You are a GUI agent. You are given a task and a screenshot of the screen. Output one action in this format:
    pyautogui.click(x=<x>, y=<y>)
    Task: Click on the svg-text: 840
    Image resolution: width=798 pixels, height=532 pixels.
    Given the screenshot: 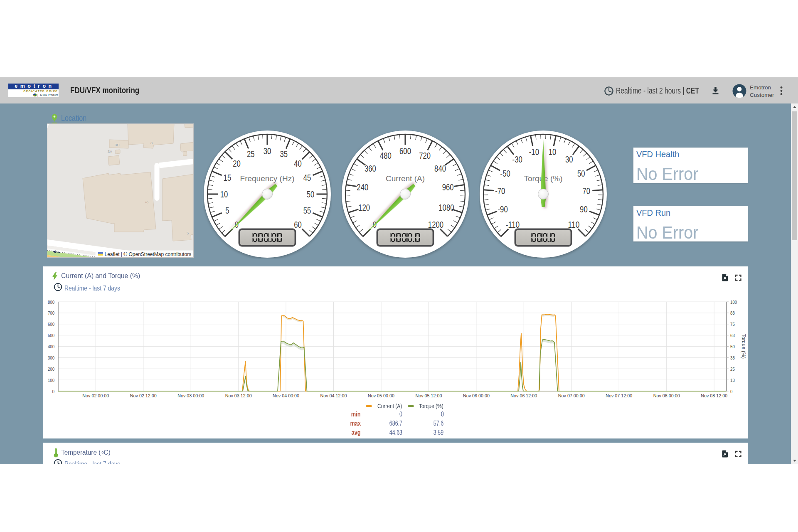 What is the action you would take?
    pyautogui.click(x=440, y=169)
    